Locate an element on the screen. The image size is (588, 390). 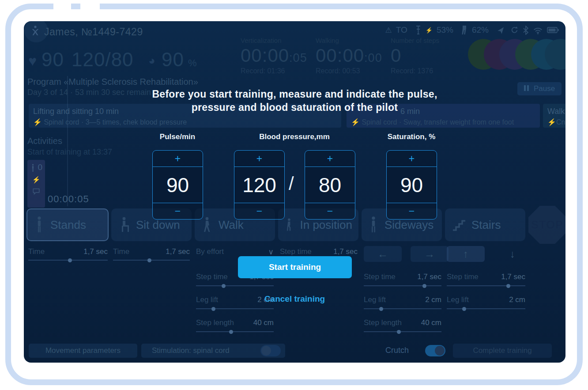
walk-person-icon is located at coordinates (207, 225).